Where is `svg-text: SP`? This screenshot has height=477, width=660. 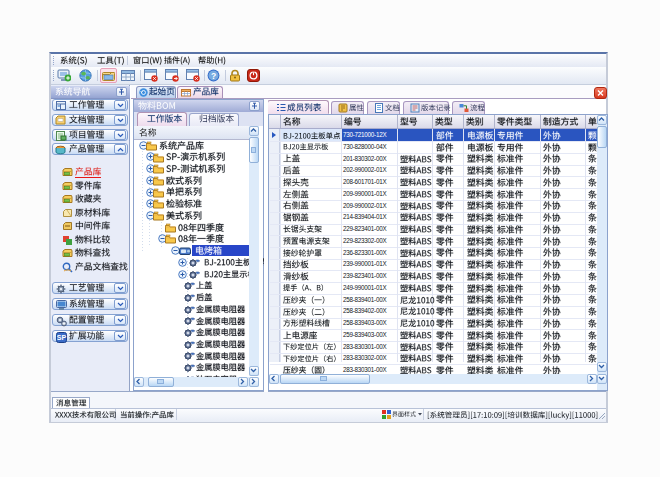 svg-text: SP is located at coordinates (62, 338).